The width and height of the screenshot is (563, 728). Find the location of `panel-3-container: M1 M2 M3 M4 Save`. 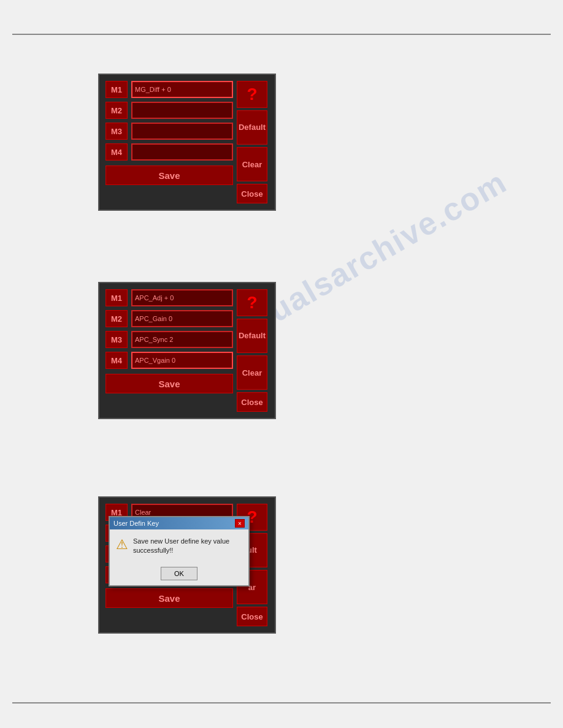

panel-3-container: M1 M2 M3 M4 Save is located at coordinates (187, 565).